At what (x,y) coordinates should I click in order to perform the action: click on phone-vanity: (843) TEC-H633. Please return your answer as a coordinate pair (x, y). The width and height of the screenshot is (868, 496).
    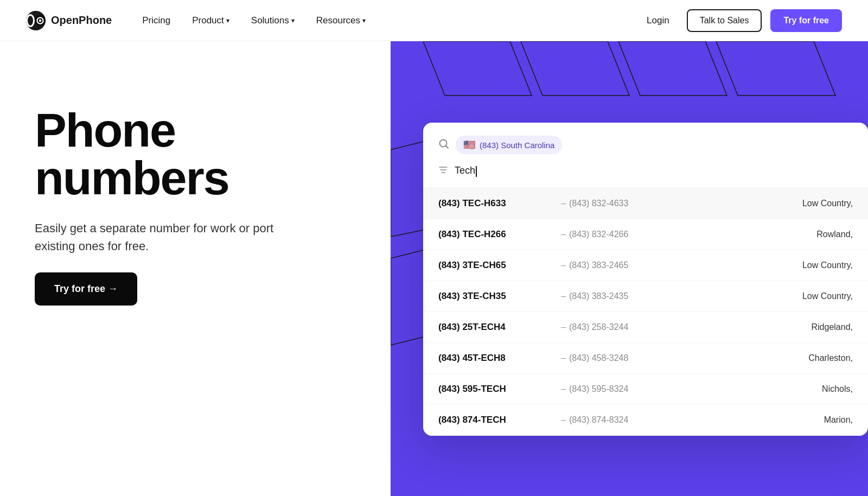
    Looking at the image, I should click on (498, 204).